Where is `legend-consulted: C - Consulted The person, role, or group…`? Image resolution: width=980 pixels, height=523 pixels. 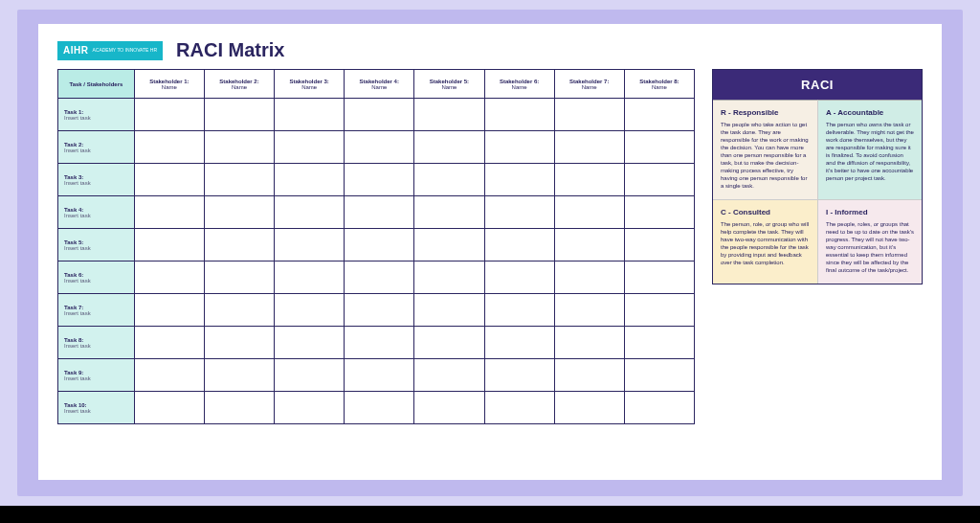
legend-consulted: C - Consulted The person, role, or group… is located at coordinates (766, 241).